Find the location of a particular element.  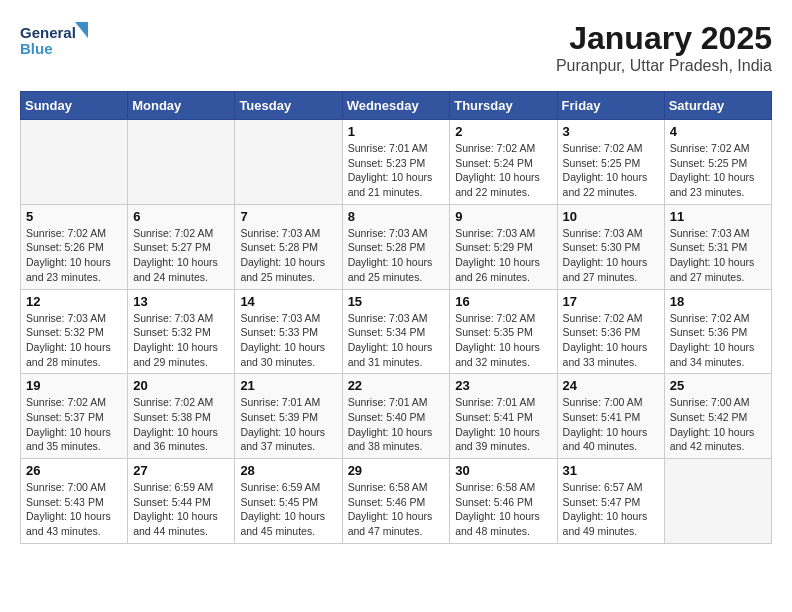

day-number: 7 is located at coordinates (288, 216).